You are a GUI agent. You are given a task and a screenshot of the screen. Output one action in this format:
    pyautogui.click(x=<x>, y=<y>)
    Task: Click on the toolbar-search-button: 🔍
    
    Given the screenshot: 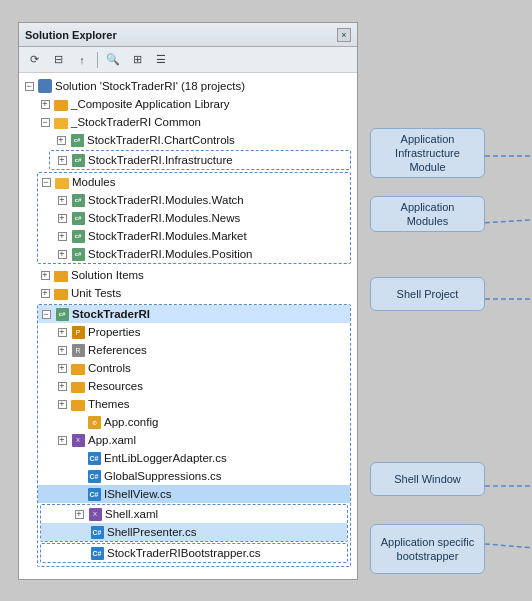 What is the action you would take?
    pyautogui.click(x=113, y=60)
    